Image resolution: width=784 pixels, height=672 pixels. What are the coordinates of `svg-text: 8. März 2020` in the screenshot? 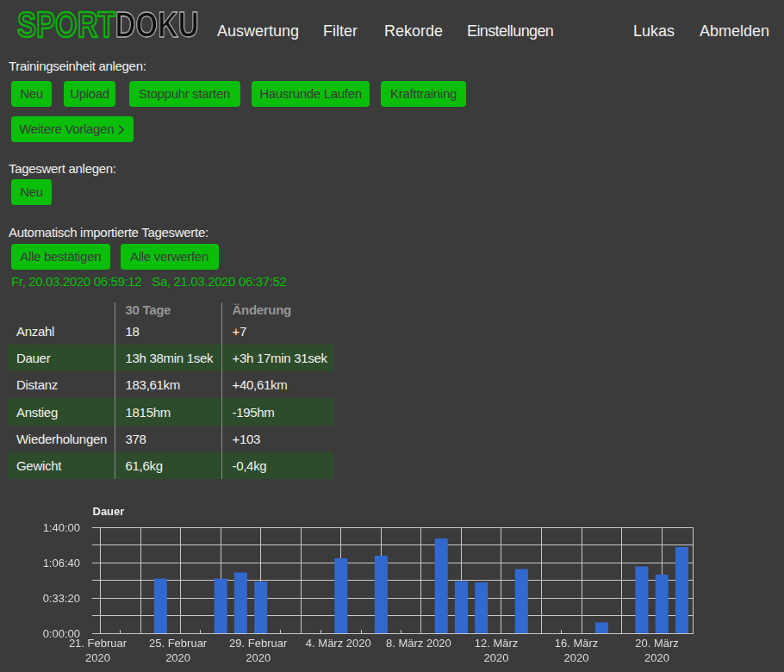 It's located at (419, 643).